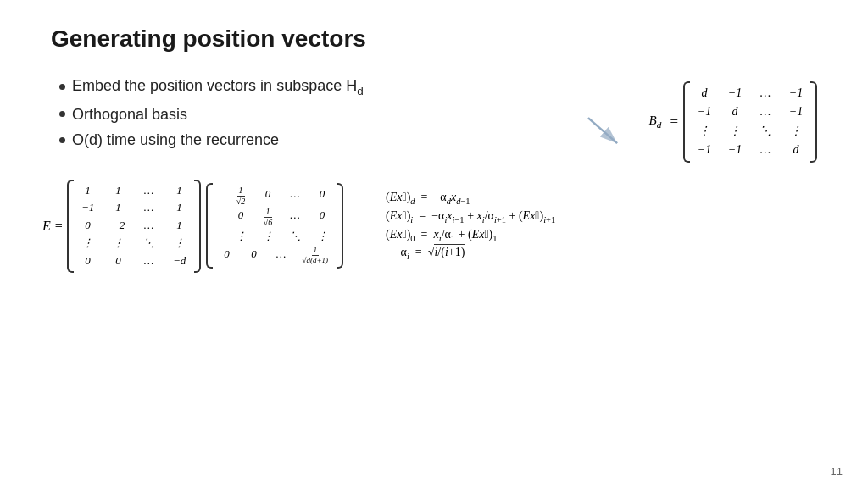 Image resolution: width=868 pixels, height=488 pixels. I want to click on bd-cells: d −1 … −1 −1 d … −1 ⋮, so click(750, 122).